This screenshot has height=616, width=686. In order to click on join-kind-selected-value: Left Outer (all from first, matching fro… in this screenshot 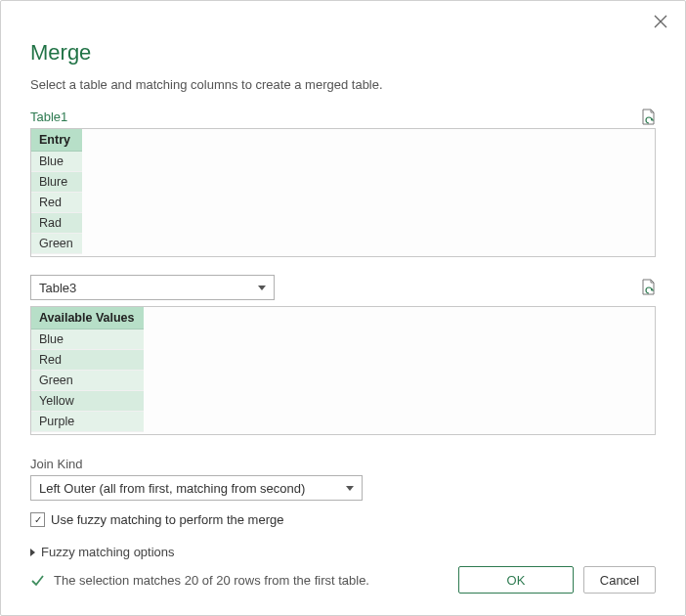, I will do `click(172, 489)`.